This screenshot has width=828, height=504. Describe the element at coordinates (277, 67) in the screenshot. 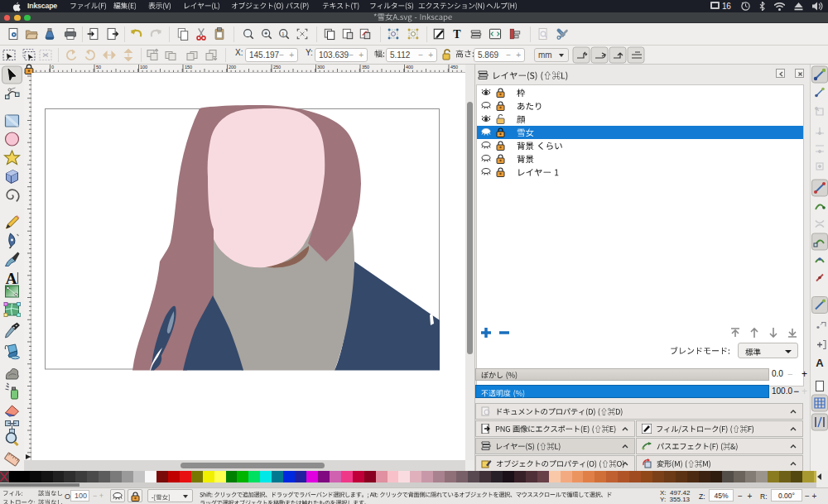

I see `svg-text: 250` at that location.